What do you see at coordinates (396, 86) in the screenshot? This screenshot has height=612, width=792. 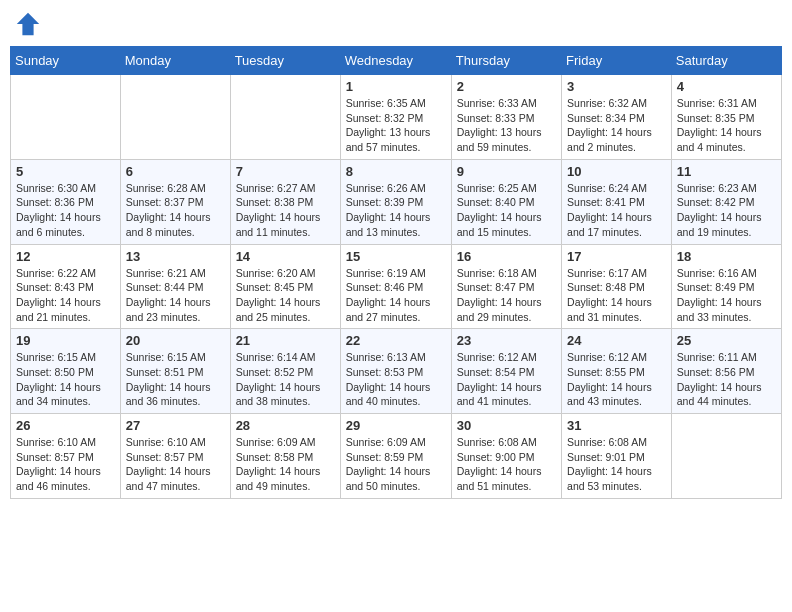 I see `day-number: 1` at bounding box center [396, 86].